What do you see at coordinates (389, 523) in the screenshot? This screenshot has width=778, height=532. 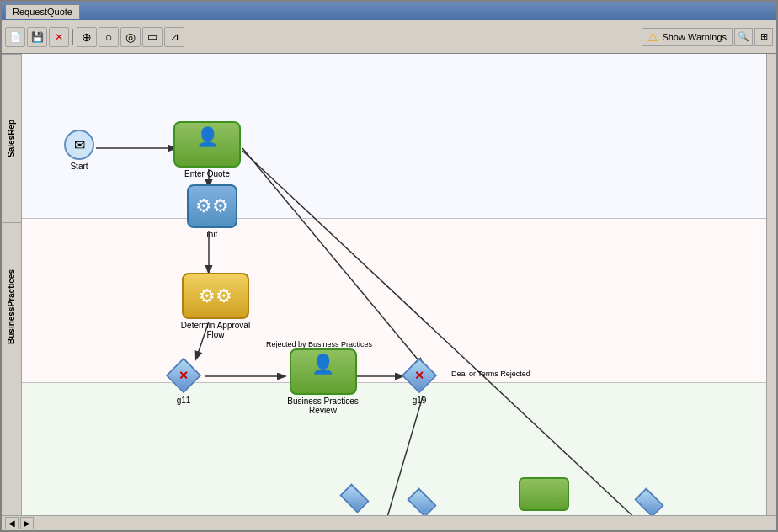 I see `bottom-nav: ◀ ▶` at bounding box center [389, 523].